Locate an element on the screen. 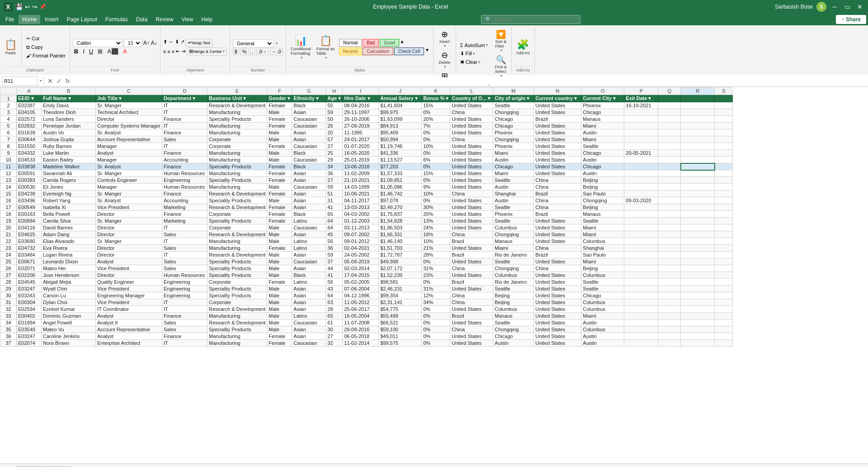  cell-r29c11: United States is located at coordinates (472, 289).